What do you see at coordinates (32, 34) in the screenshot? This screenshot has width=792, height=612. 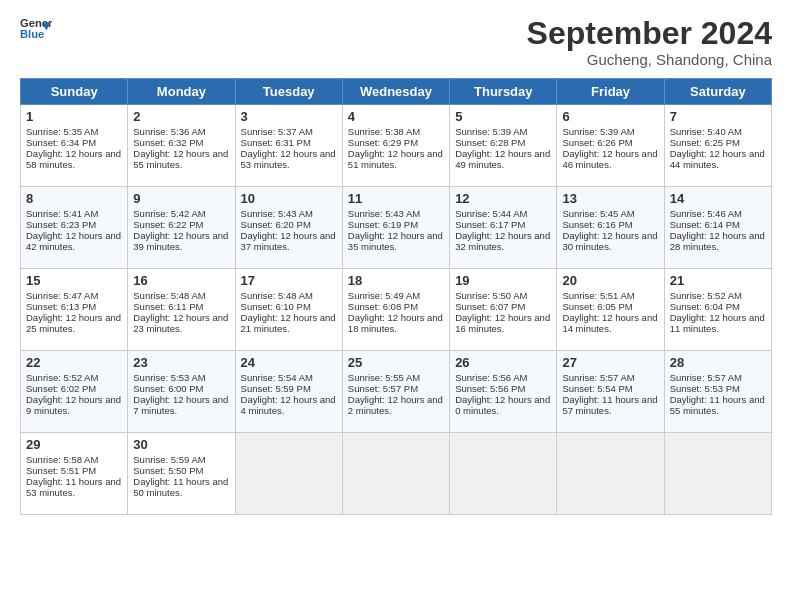 I see `svg-text: Blue` at bounding box center [32, 34].